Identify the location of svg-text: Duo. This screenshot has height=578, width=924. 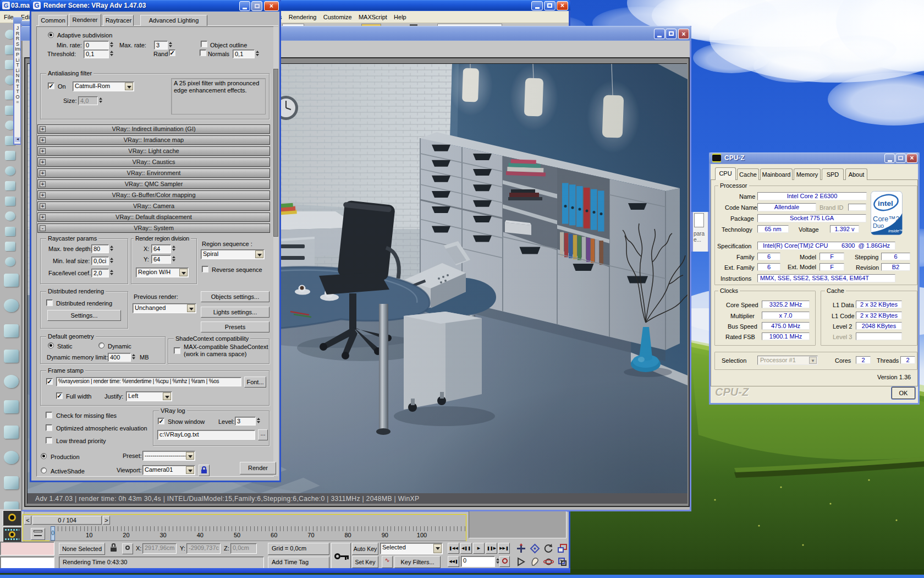
(878, 226).